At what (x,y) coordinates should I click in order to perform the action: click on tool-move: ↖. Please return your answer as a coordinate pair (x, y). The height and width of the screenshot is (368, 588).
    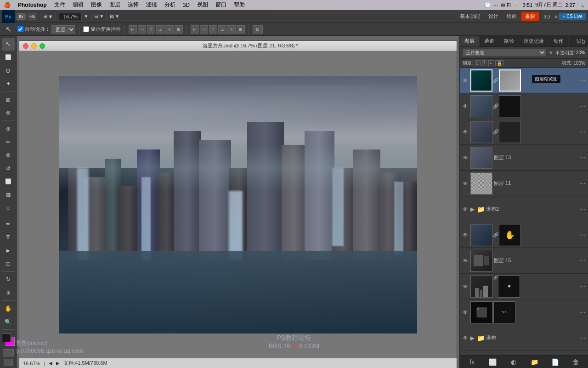
    Looking at the image, I should click on (8, 44).